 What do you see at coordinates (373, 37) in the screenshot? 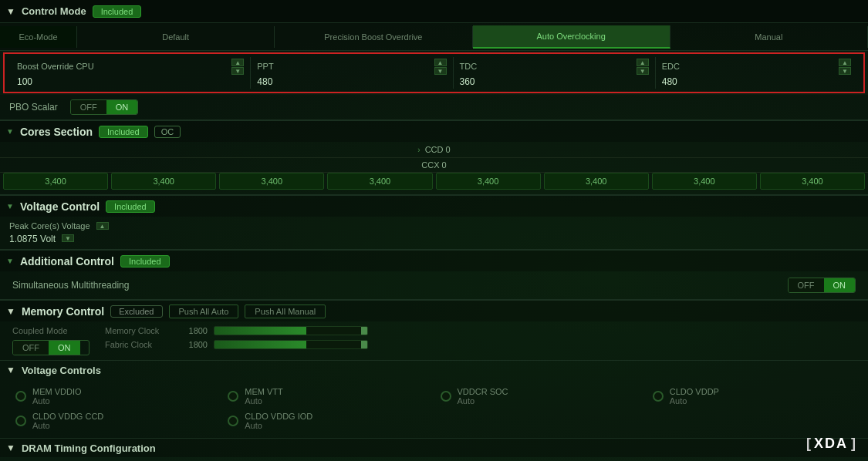
I see `mode-pbo: Precision Boost Overdrive` at bounding box center [373, 37].